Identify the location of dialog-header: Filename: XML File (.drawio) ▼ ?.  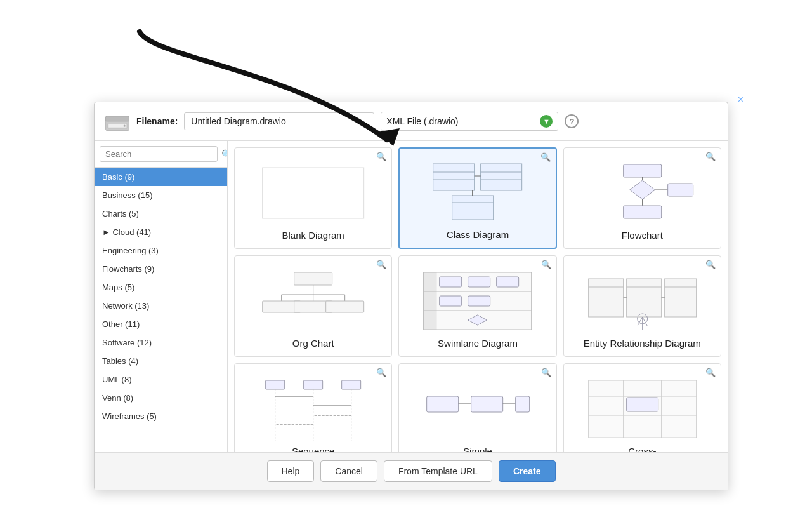
(411, 122).